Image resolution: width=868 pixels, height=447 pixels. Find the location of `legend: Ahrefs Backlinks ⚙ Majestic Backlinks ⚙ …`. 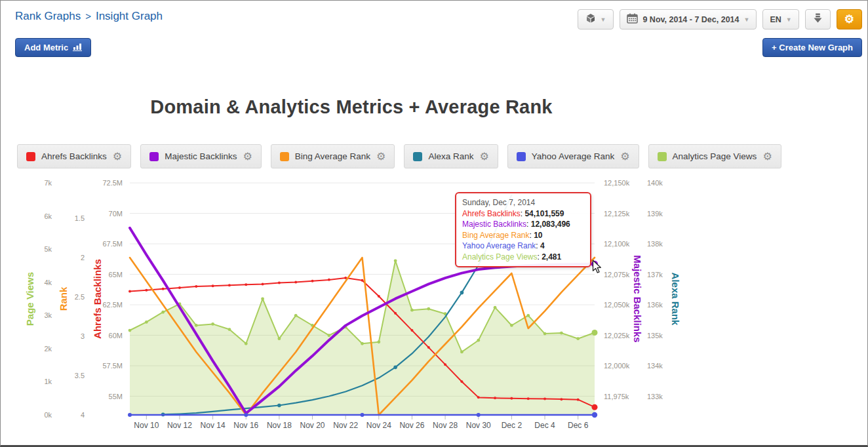

legend: Ahrefs Backlinks ⚙ Majestic Backlinks ⚙ … is located at coordinates (399, 156).